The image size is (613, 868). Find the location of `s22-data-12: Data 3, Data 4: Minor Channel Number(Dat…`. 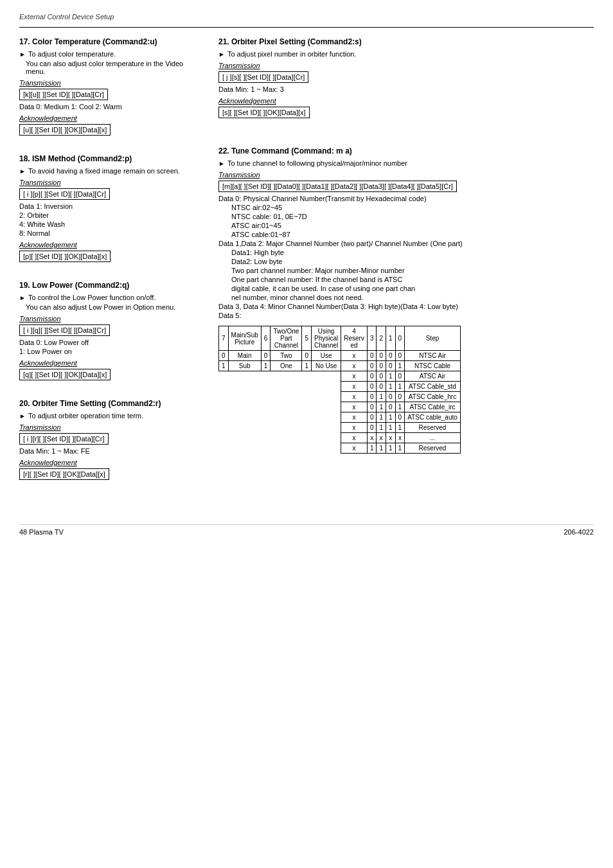

s22-data-12: Data 3, Data 4: Minor Channel Number(Dat… is located at coordinates (406, 306).